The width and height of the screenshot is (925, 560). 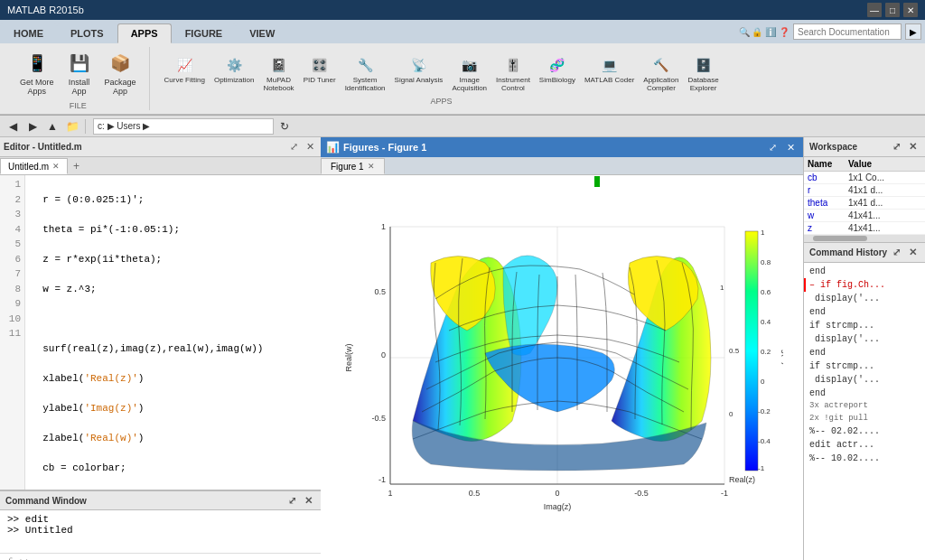 What do you see at coordinates (470, 65) in the screenshot?
I see `image-acquisition-icon: 📷` at bounding box center [470, 65].